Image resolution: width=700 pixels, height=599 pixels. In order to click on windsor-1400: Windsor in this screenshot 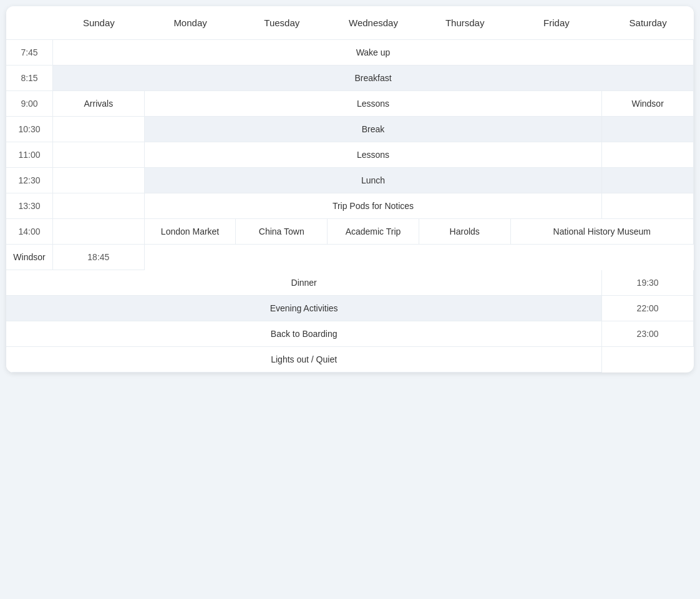, I will do `click(30, 257)`.